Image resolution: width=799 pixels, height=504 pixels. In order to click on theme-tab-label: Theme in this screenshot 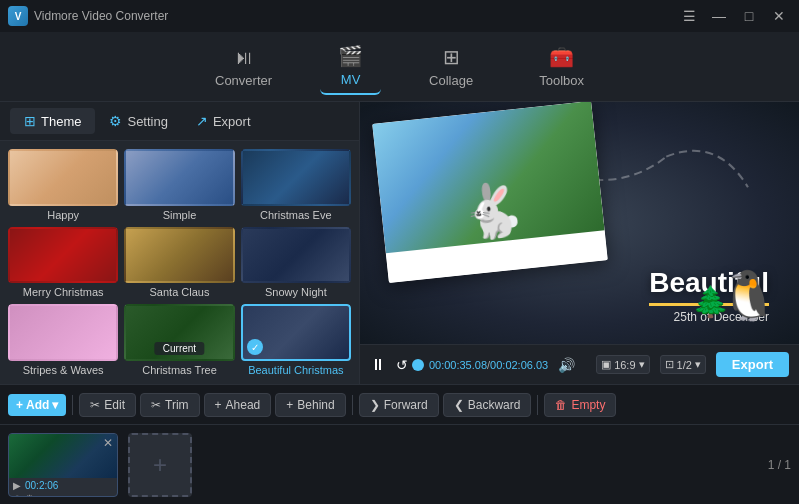, I will do `click(61, 122)`.